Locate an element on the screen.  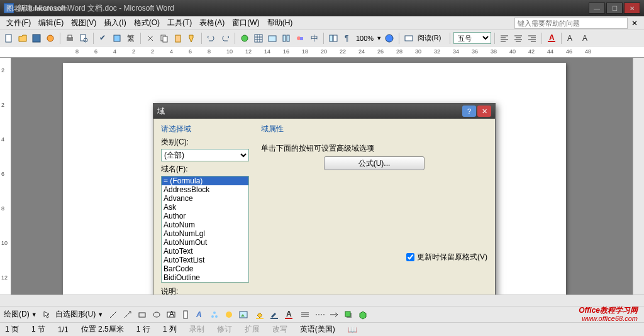
status-book-icon: 📖 is located at coordinates (352, 330).